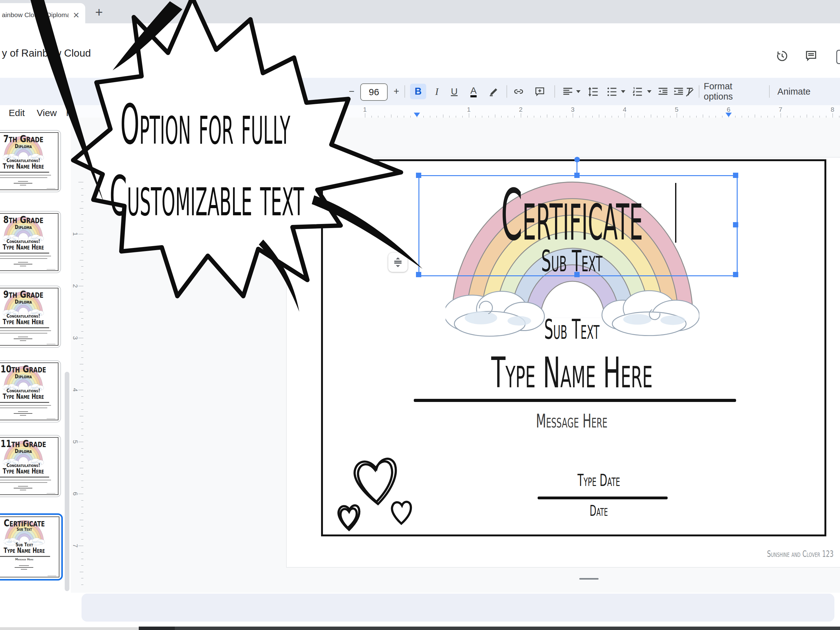 The height and width of the screenshot is (630, 840). I want to click on arrow-stroke-topleft, so click(67, 101).